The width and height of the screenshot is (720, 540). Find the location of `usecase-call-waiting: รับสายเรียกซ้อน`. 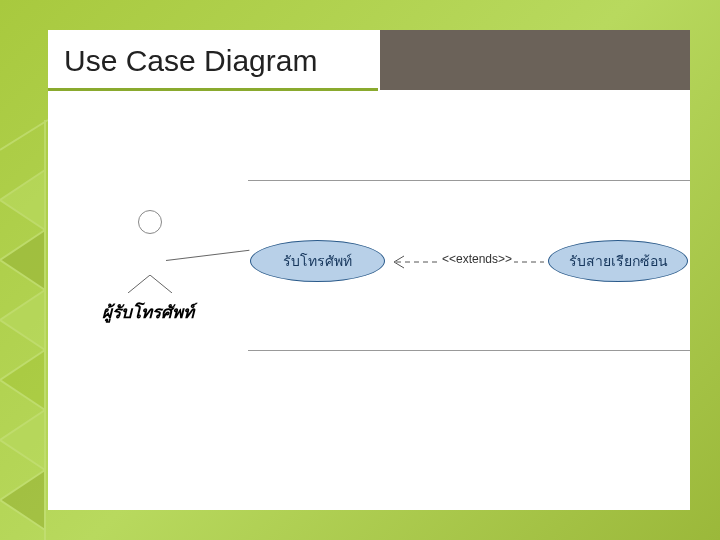

usecase-call-waiting: รับสายเรียกซ้อน is located at coordinates (618, 261).